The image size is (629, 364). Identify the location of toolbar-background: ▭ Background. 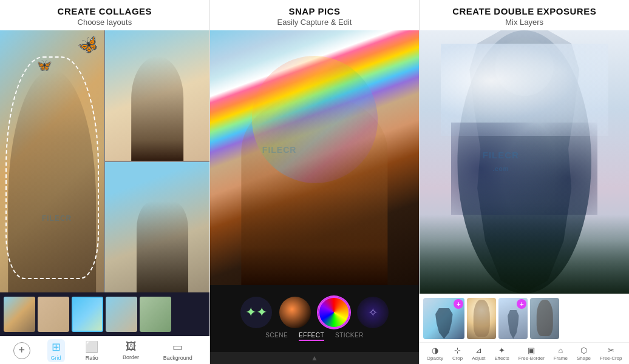
(178, 351).